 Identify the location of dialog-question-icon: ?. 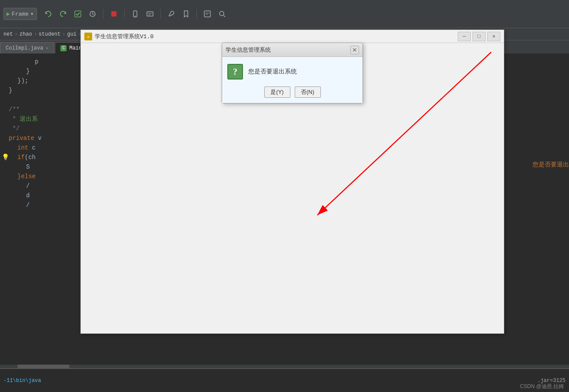
(235, 72).